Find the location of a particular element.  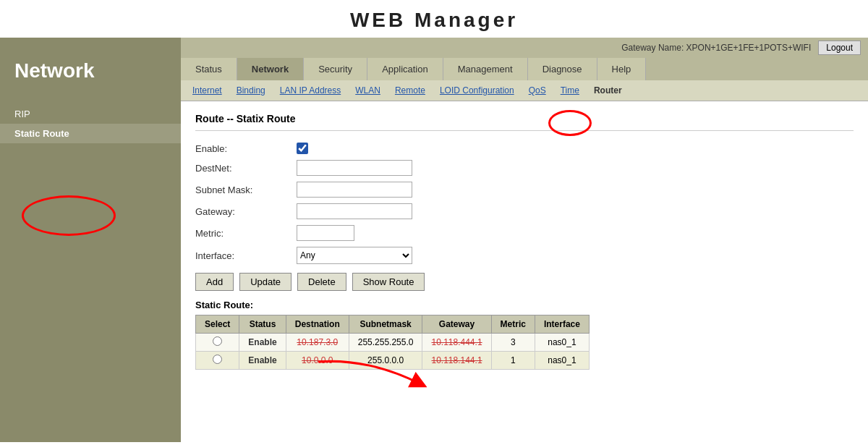

interface-label: Interface: is located at coordinates (246, 256).